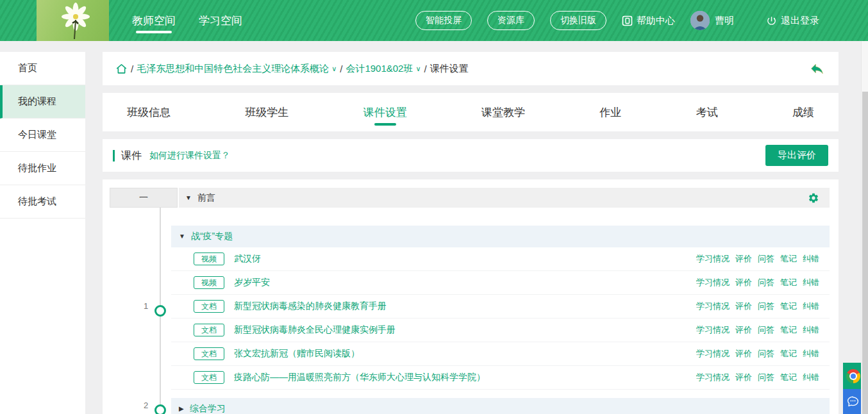  Describe the element at coordinates (247, 259) in the screenshot. I see `item-title-link: 武汉伢` at that location.